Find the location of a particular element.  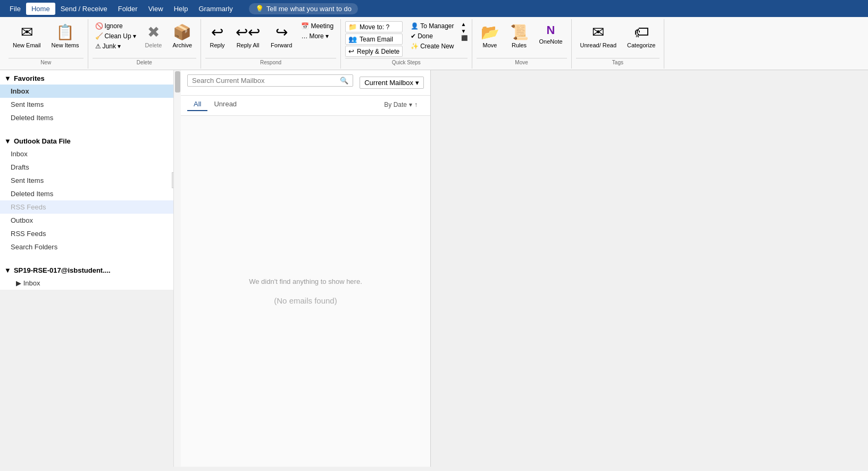

delete-stack: 🚫 Ignore 🧹 Clean Up ▾ ⚠ Junk ▾ is located at coordinates (116, 36).